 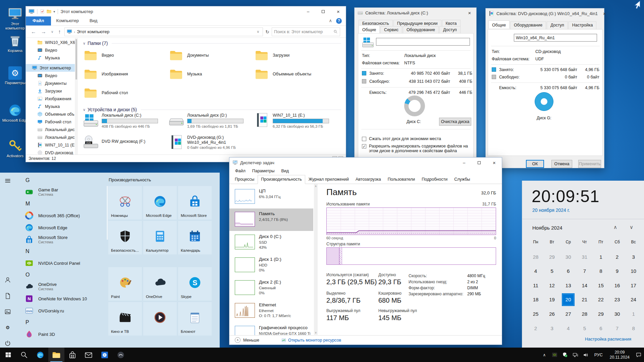 What do you see at coordinates (15, 148) in the screenshot?
I see `desktop-icon-5: Activators` at bounding box center [15, 148].